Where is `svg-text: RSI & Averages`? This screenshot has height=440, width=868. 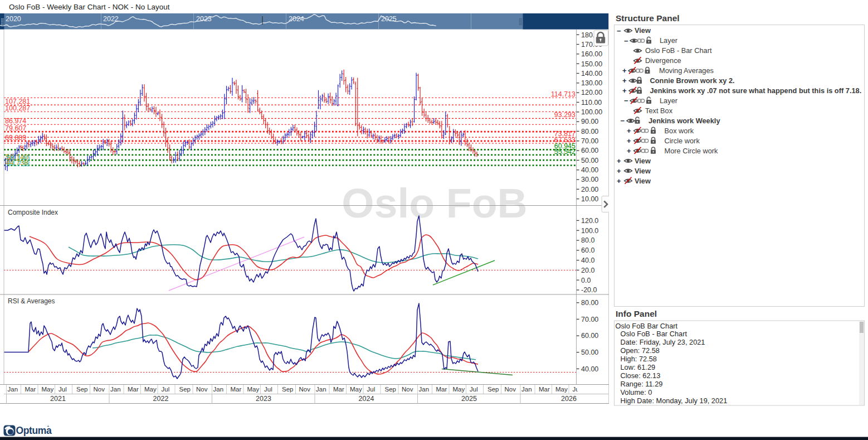
svg-text: RSI & Averages is located at coordinates (31, 301).